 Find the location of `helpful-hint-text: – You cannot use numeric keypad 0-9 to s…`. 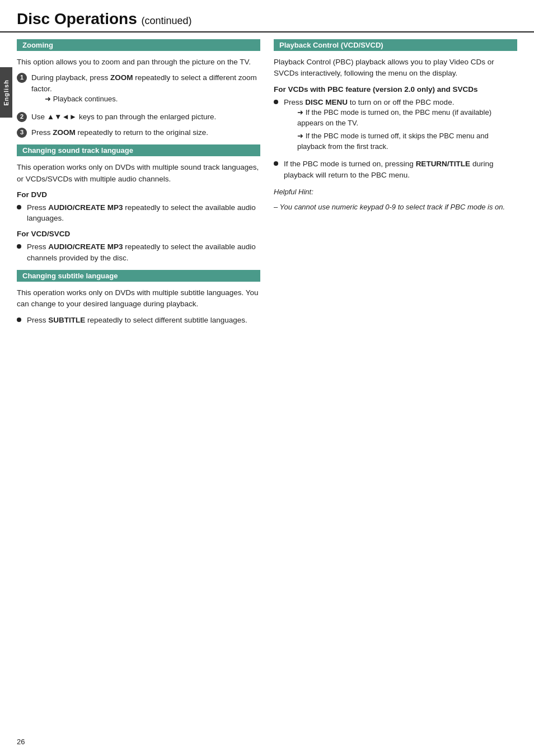

helpful-hint-text: – You cannot use numeric keypad 0-9 to s… is located at coordinates (395, 207).